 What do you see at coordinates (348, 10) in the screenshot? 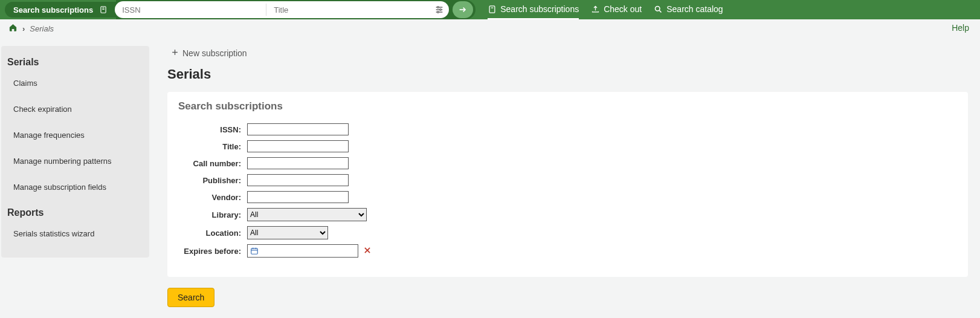
I see `title-search-input` at bounding box center [348, 10].